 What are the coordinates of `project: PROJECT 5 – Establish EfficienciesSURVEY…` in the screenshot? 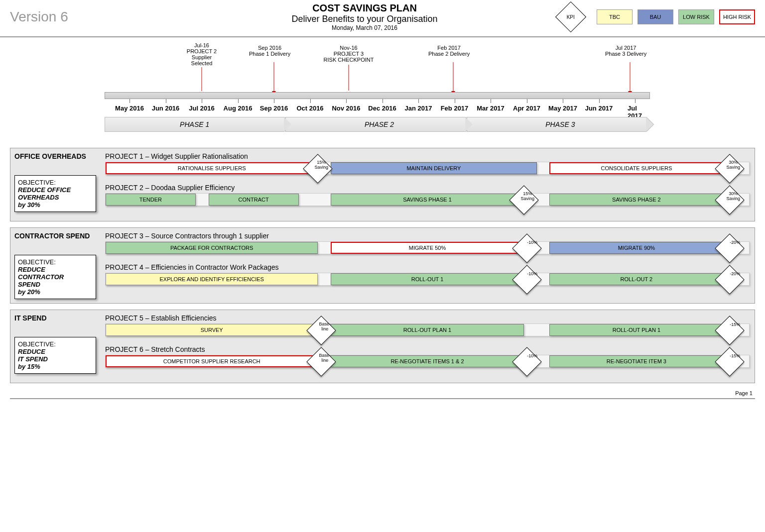 It's located at (427, 325).